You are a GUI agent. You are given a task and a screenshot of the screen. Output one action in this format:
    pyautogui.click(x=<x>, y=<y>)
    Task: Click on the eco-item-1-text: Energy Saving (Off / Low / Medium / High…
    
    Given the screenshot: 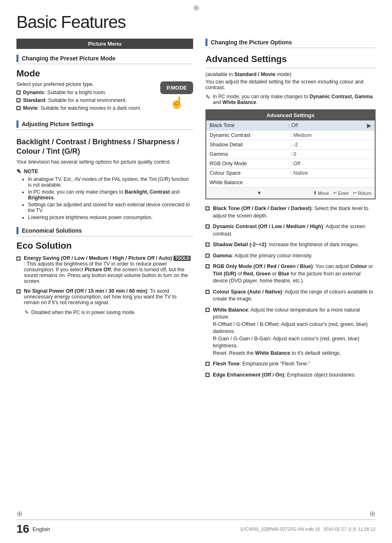 What is the action you would take?
    pyautogui.click(x=108, y=270)
    